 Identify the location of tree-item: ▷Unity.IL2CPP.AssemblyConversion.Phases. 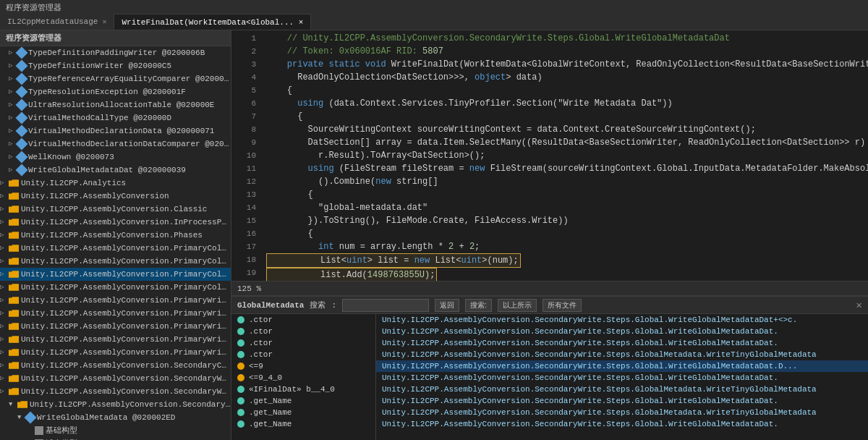
(116, 235).